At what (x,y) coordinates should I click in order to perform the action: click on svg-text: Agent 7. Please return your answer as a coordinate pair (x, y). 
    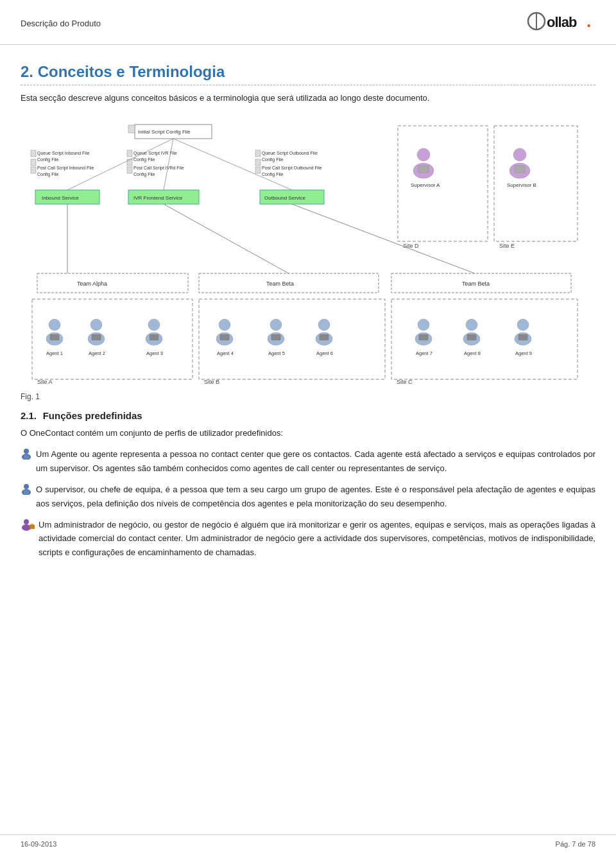
    Looking at the image, I should click on (424, 353).